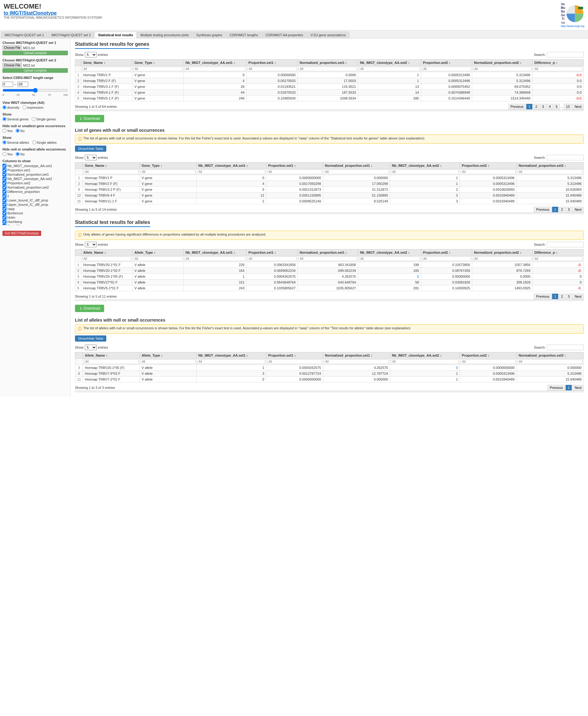  Describe the element at coordinates (231, 166) in the screenshot. I see `col-ng-nb1: Nb_IMGT_clonotype_AA.set1 ↕` at that location.